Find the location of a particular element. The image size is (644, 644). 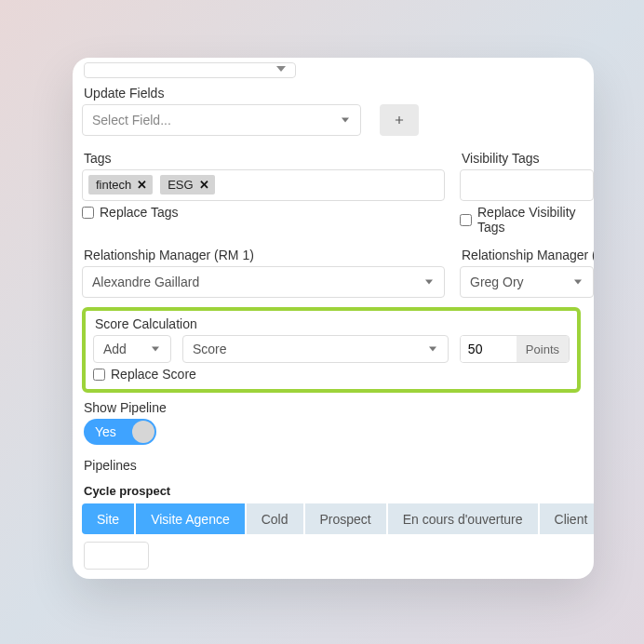

cycle-prospect-stages: Site Visite Agence Cold Prospect En cour… is located at coordinates (338, 519).